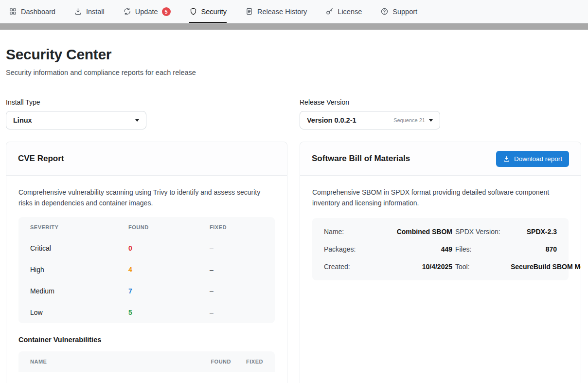 The height and width of the screenshot is (383, 588). I want to click on sbom-field-label: Packages:, so click(345, 249).